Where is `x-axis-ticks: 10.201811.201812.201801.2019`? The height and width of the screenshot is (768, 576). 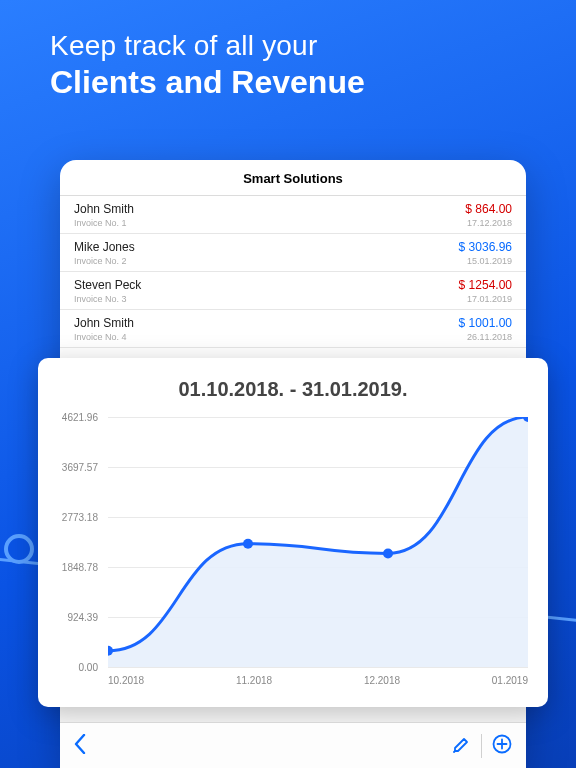 x-axis-ticks: 10.201811.201812.201801.2019 is located at coordinates (318, 680).